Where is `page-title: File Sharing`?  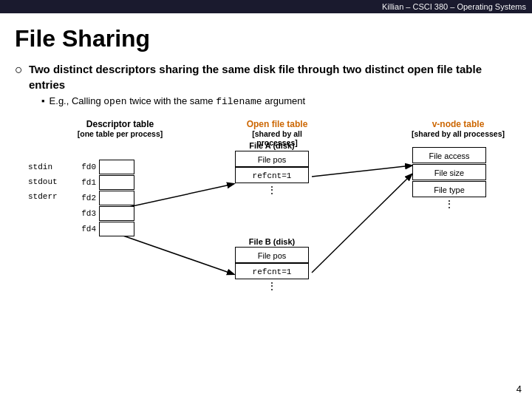
page-title: File Sharing is located at coordinates (266, 38).